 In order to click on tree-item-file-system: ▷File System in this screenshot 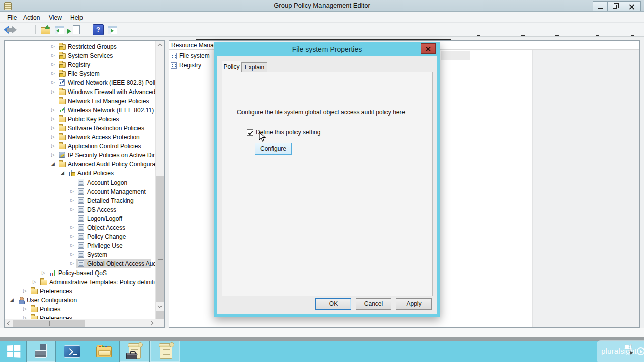, I will do `click(85, 74)`.